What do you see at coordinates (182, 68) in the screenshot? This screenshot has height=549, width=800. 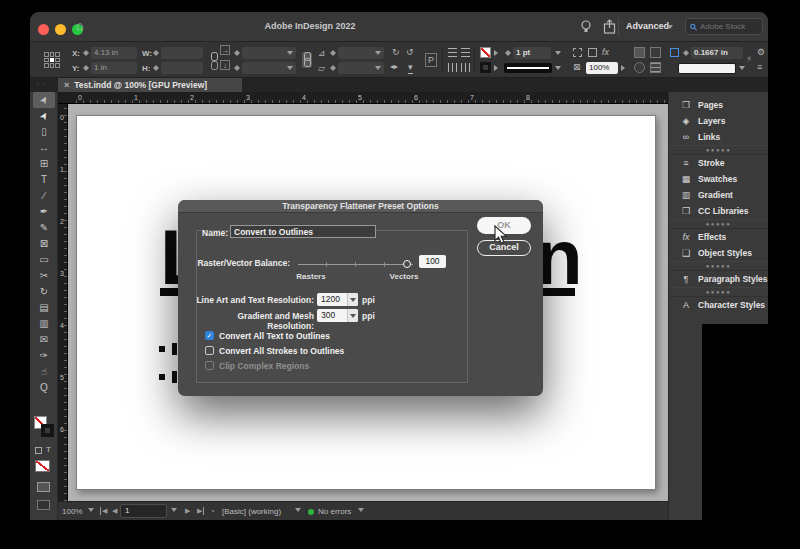 I see `h-field` at bounding box center [182, 68].